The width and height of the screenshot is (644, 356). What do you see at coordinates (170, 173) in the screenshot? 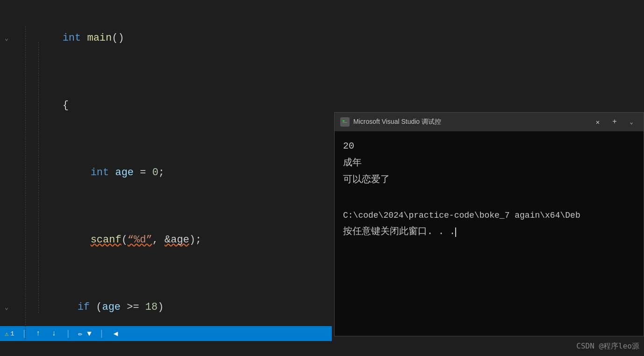
I see `line-code-3: int age = 0;` at bounding box center [170, 173].